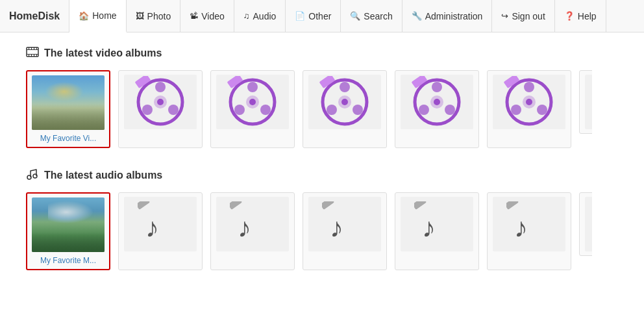  I want to click on other-icon: 📄, so click(300, 16).